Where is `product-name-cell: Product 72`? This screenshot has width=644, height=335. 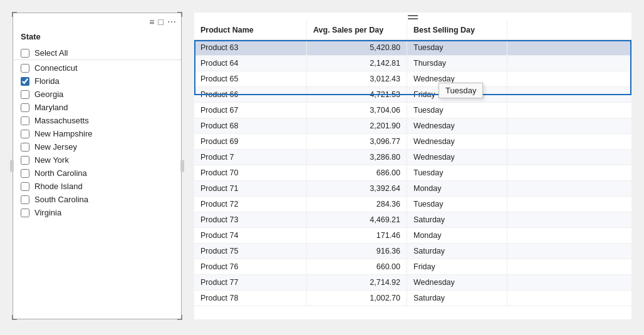 product-name-cell: Product 72 is located at coordinates (251, 204).